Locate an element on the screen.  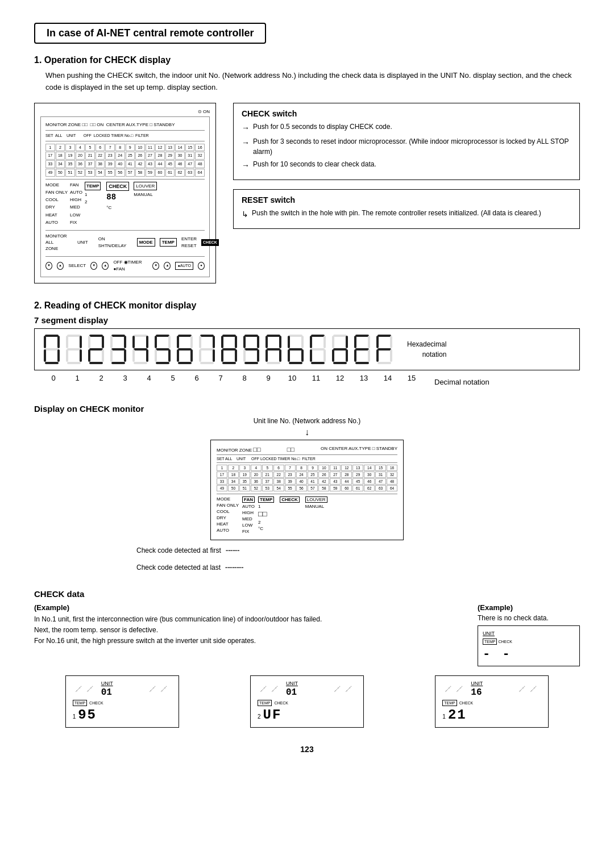
seg-digit-b is located at coordinates (297, 349).